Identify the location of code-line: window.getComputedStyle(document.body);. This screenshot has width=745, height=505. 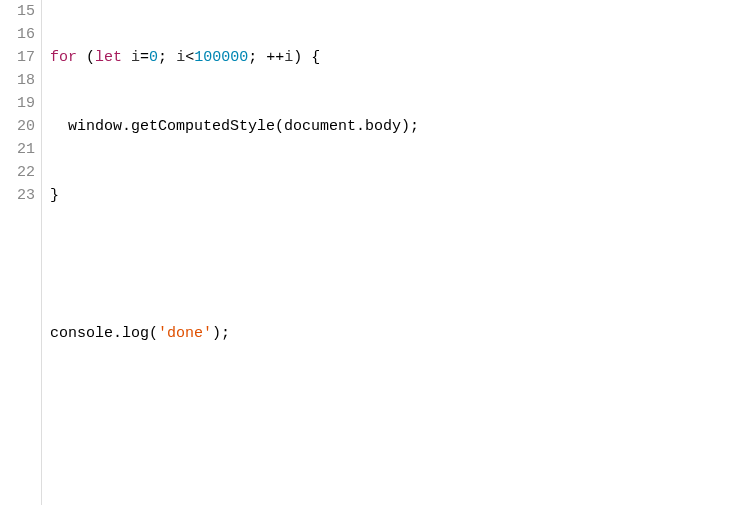
(398, 126).